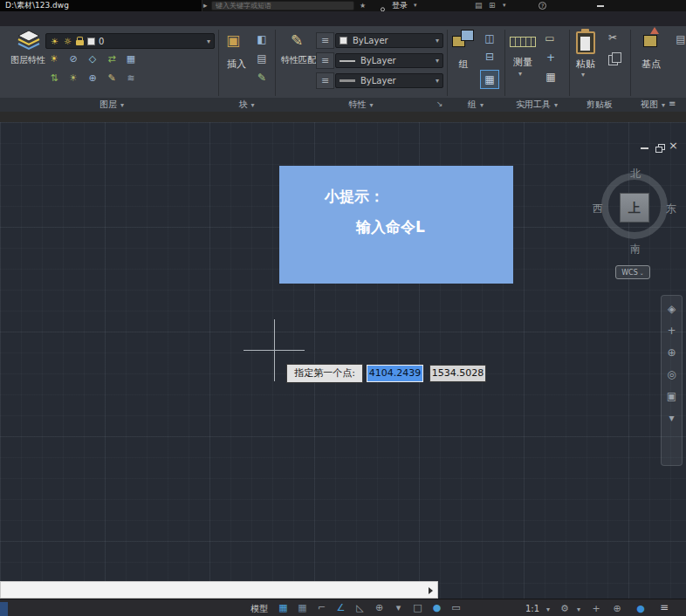 This screenshot has width=686, height=616. What do you see at coordinates (543, 5) in the screenshot?
I see `help-icon: ?` at bounding box center [543, 5].